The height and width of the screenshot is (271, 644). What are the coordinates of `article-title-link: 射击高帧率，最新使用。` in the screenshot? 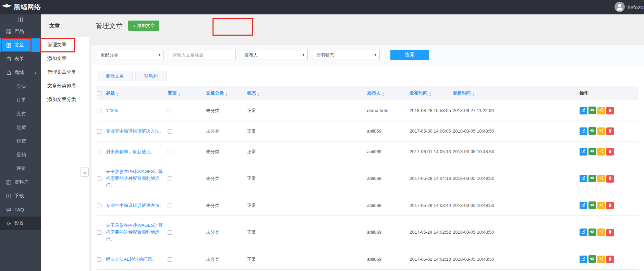 It's located at (130, 152).